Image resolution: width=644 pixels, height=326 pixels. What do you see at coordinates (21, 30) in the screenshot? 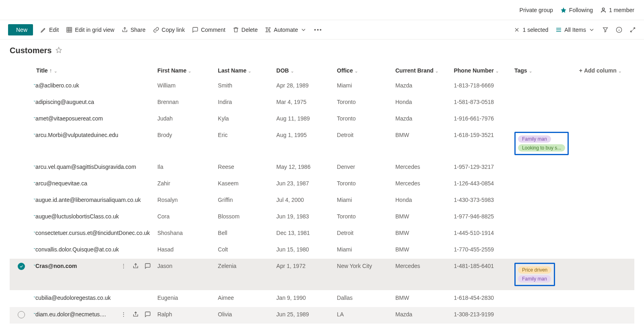
I see `new-button: New` at bounding box center [21, 30].